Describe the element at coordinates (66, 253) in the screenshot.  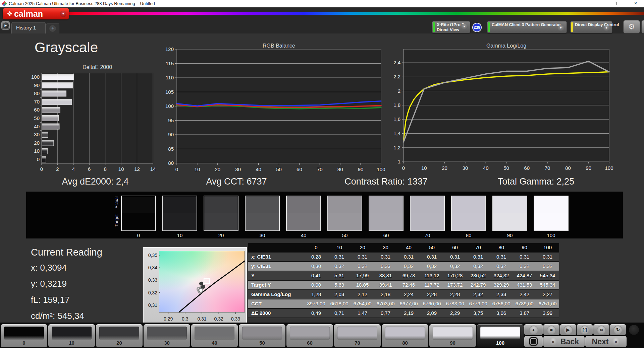
I see `current-reading-title: Current Reading` at that location.